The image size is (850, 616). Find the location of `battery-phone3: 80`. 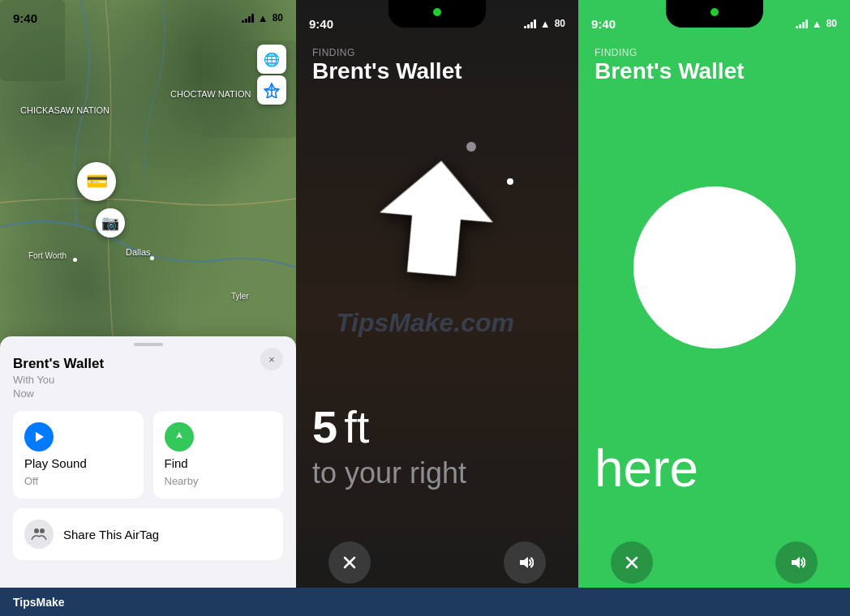

battery-phone3: 80 is located at coordinates (832, 24).